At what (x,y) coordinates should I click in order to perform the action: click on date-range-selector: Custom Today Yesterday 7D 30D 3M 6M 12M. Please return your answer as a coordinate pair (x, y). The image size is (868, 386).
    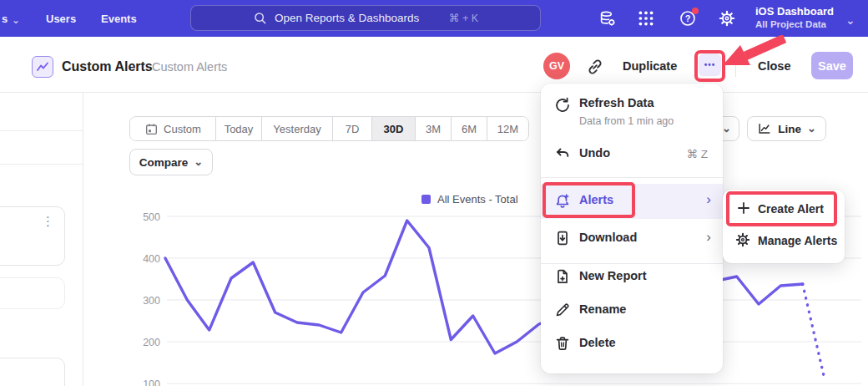
    Looking at the image, I should click on (329, 129).